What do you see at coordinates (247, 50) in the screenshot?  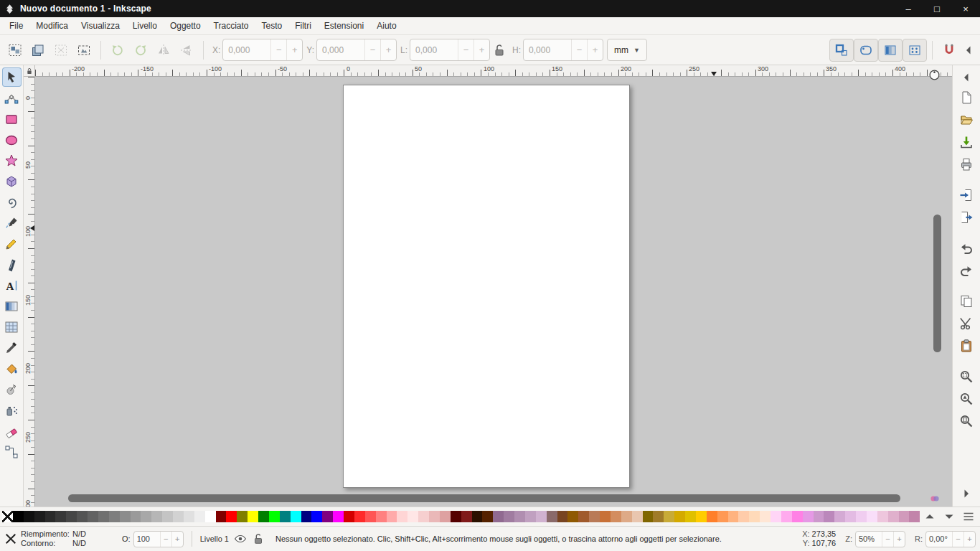 I see `x-field-value: 0,000` at bounding box center [247, 50].